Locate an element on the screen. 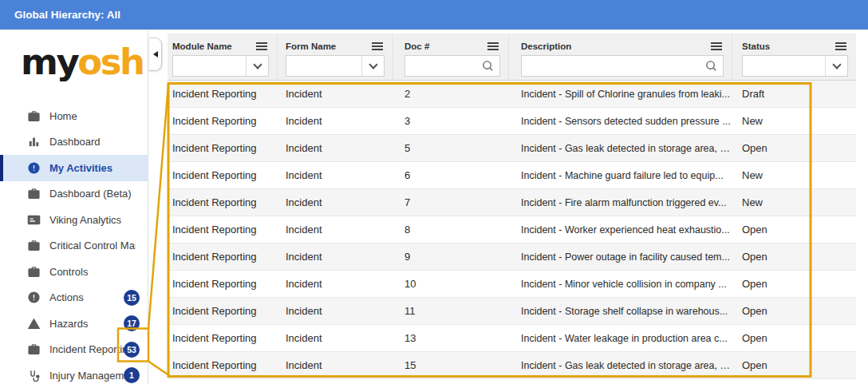 This screenshot has width=868, height=384. cell-description: Incident - Minor vehicle collision in co… is located at coordinates (621, 284).